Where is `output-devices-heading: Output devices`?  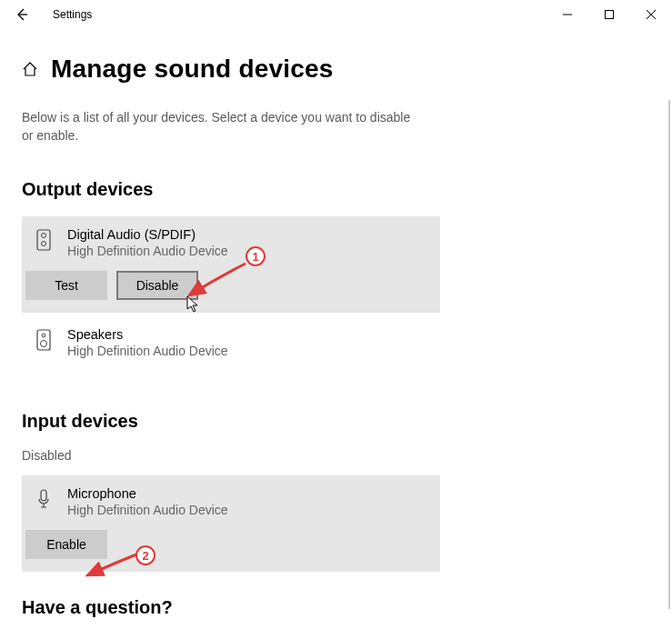 output-devices-heading: Output devices is located at coordinates (336, 189).